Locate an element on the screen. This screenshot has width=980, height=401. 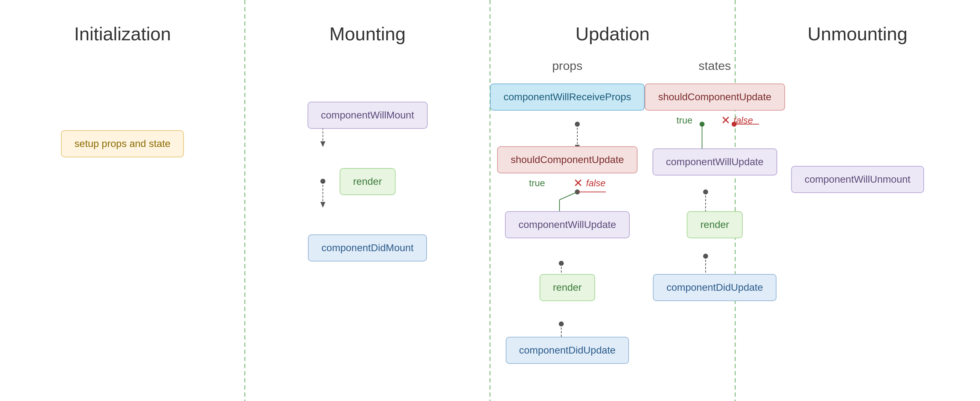
node-componentWillUnmount: componentWillUnmount is located at coordinates (858, 180).